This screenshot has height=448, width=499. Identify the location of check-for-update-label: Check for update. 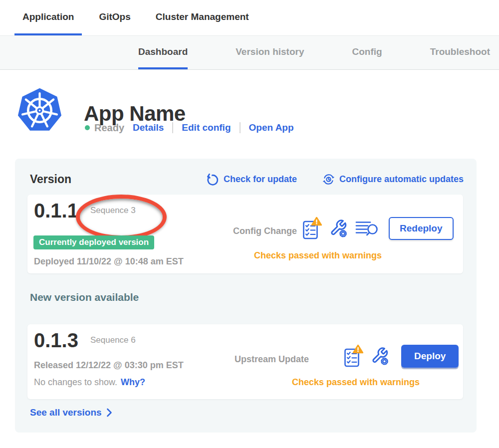
(260, 180).